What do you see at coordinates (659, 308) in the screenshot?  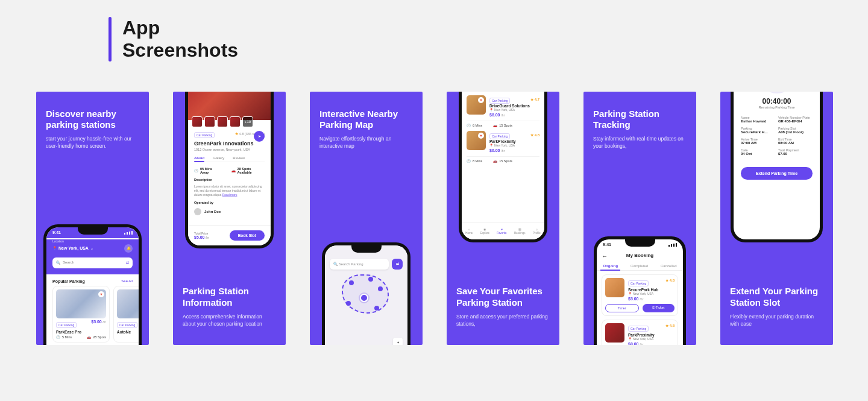 I see `eticket-button: E-Ticket` at bounding box center [659, 308].